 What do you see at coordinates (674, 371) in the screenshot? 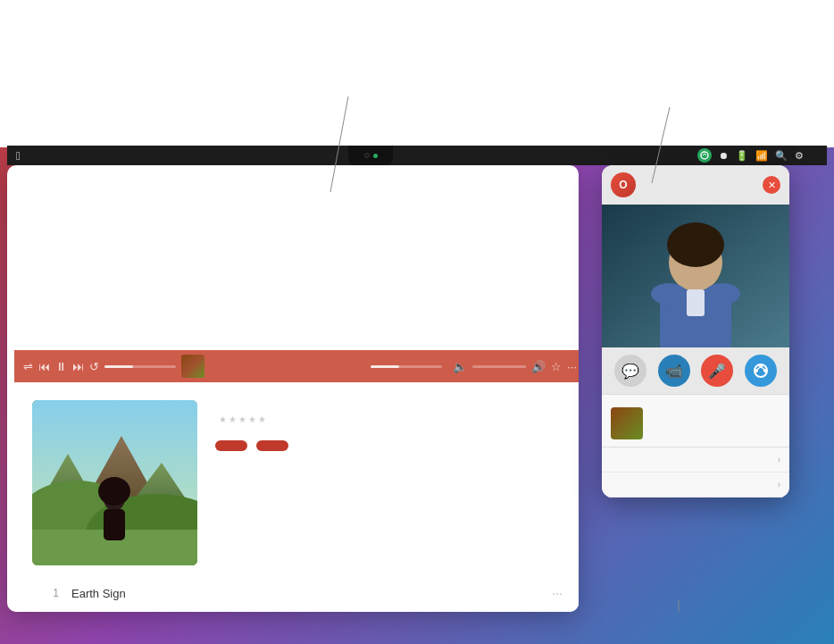
I see `video-button: 📹` at bounding box center [674, 371].